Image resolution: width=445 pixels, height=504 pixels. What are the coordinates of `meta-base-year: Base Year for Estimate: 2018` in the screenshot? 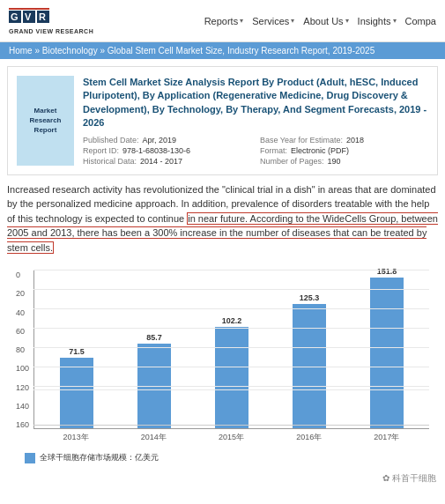 It's located at (344, 140).